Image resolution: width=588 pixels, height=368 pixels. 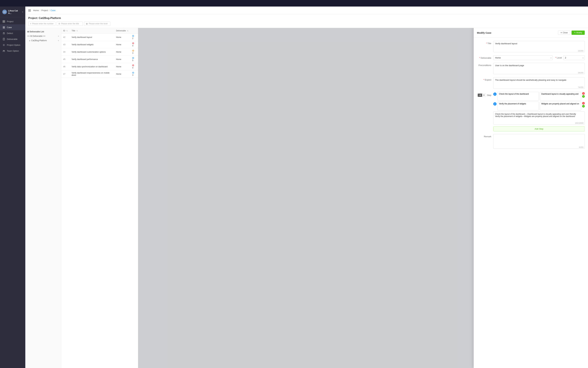 What do you see at coordinates (583, 105) in the screenshot?
I see `step-actions-2: ✕ +` at bounding box center [583, 105].